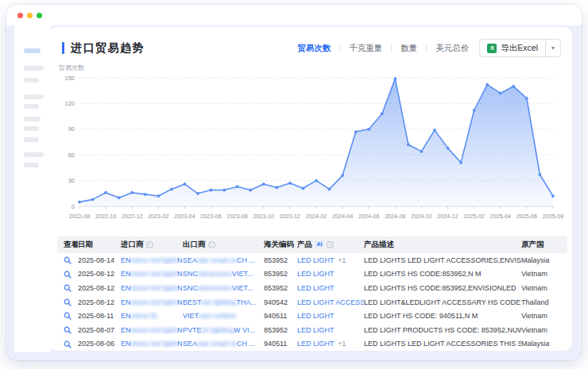  Describe the element at coordinates (99, 274) in the screenshot. I see `date-cell: 2025-08-12` at that location.